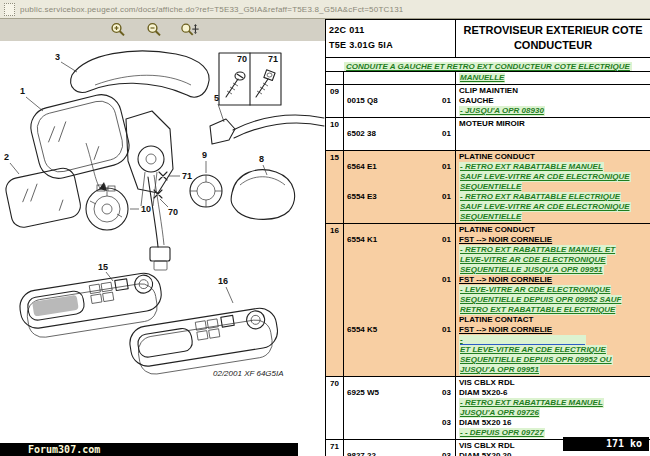  Describe the element at coordinates (554, 230) in the screenshot. I see `description-line: PLATINE CONDUCT` at that location.